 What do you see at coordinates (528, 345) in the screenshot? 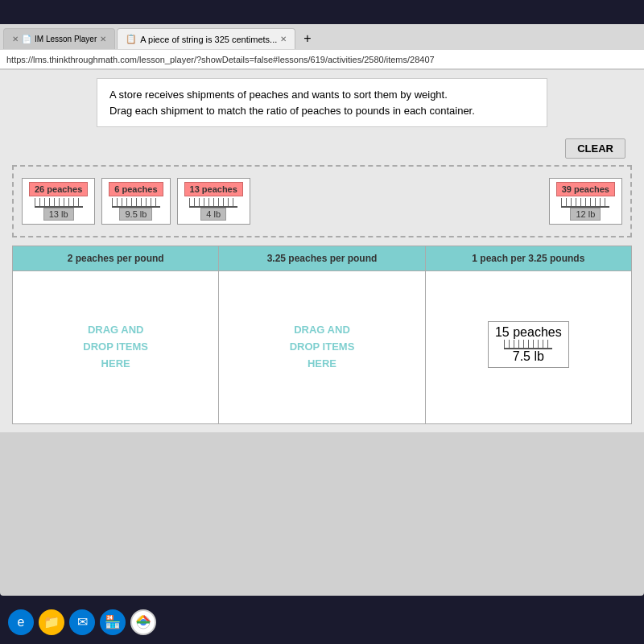
I see `placed1-scale` at bounding box center [528, 345].